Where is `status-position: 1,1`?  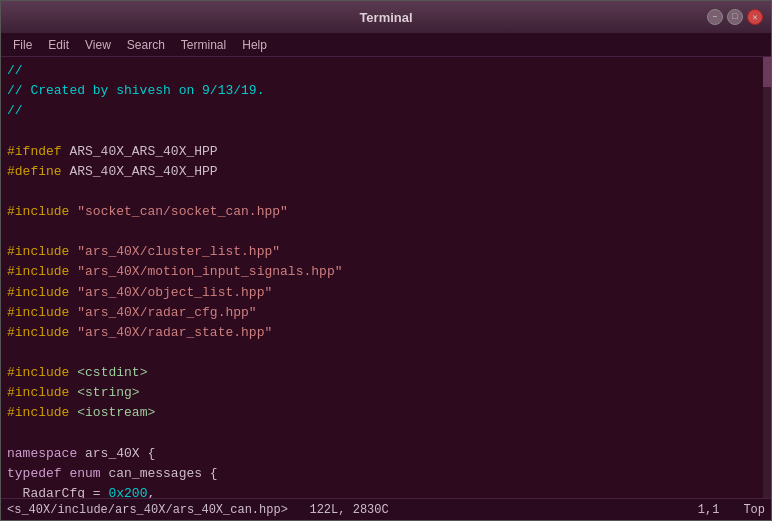 status-position: 1,1 is located at coordinates (709, 510).